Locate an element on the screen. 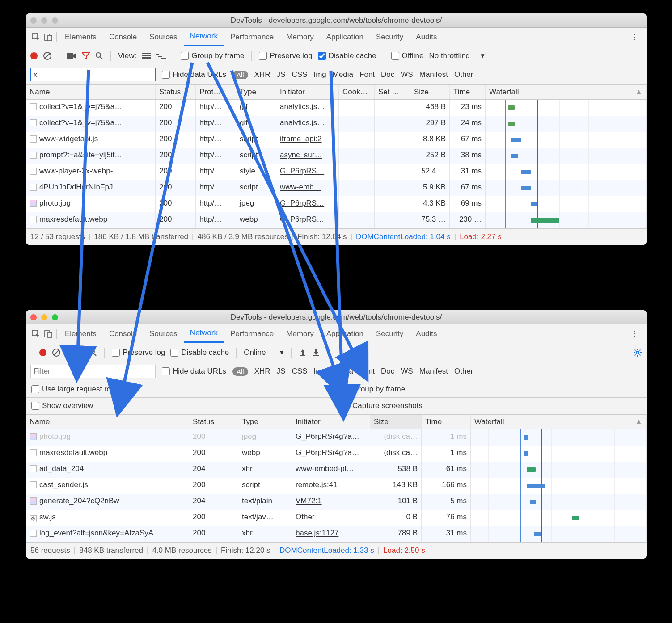 The image size is (672, 623). hide-data-urls-checkbox: Hide data URLs is located at coordinates (194, 75).